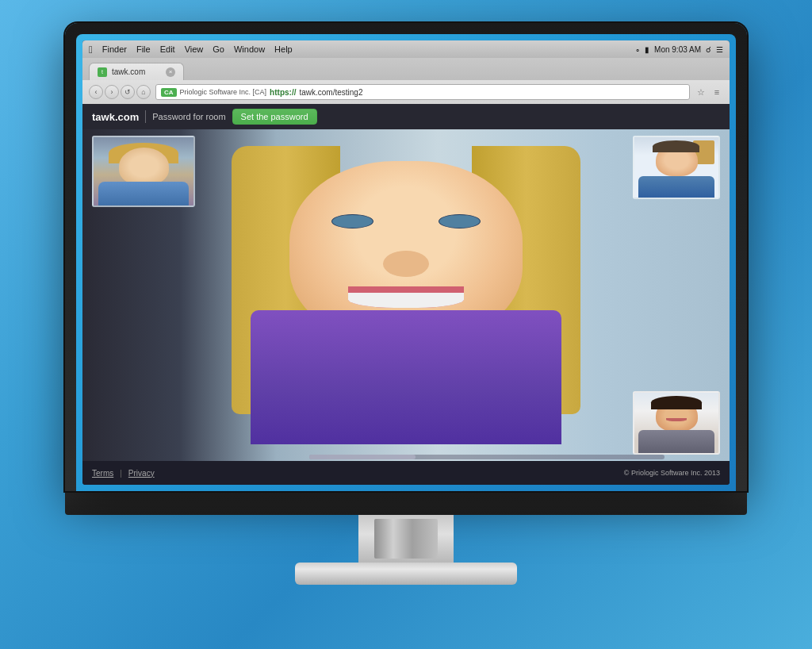 This screenshot has height=649, width=812. Describe the element at coordinates (197, 49) in the screenshot. I see `menu-items: Finder File Edit View Go Window Help` at that location.